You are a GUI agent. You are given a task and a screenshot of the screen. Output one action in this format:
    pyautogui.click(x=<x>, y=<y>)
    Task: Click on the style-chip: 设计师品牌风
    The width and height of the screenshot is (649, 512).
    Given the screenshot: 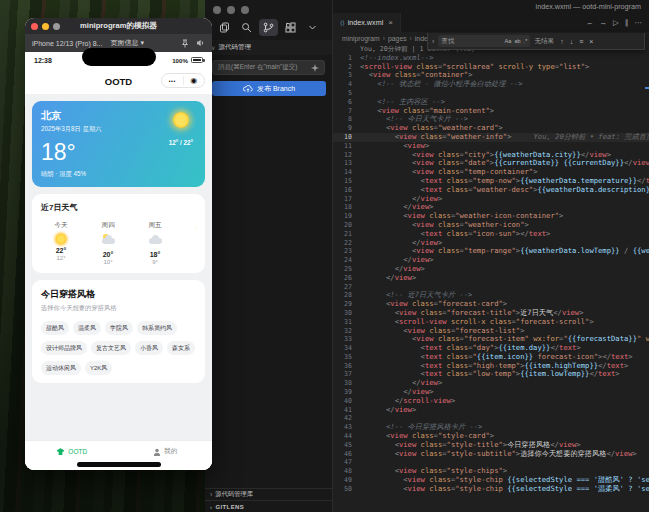 What is the action you would take?
    pyautogui.click(x=64, y=348)
    